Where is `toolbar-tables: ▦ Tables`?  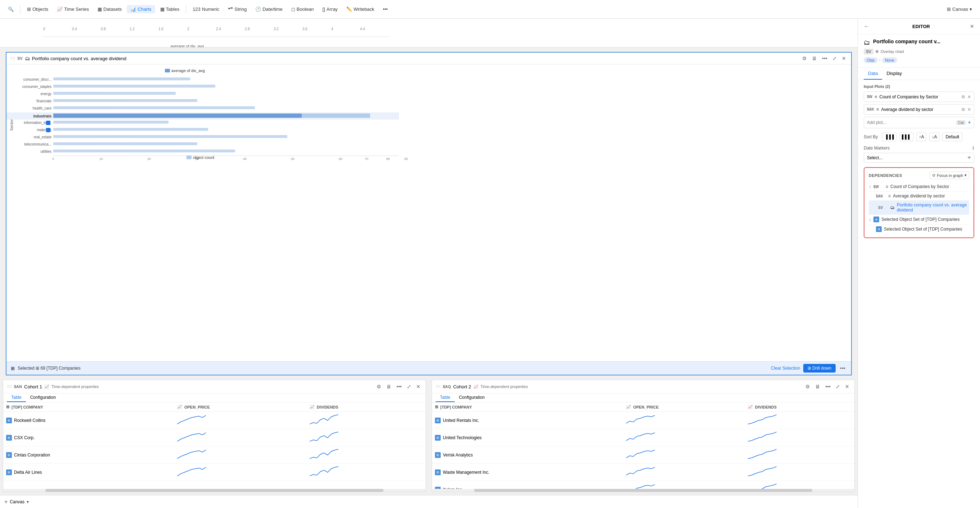 toolbar-tables: ▦ Tables is located at coordinates (170, 9).